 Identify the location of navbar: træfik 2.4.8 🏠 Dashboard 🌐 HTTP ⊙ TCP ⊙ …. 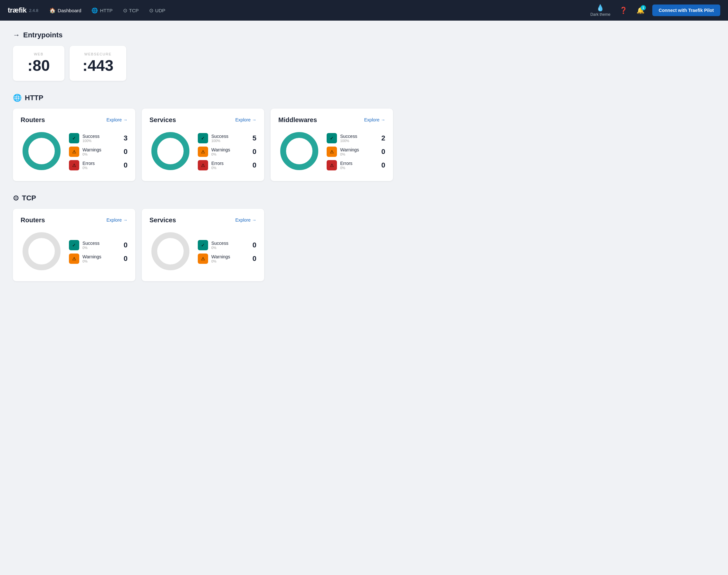
(364, 10).